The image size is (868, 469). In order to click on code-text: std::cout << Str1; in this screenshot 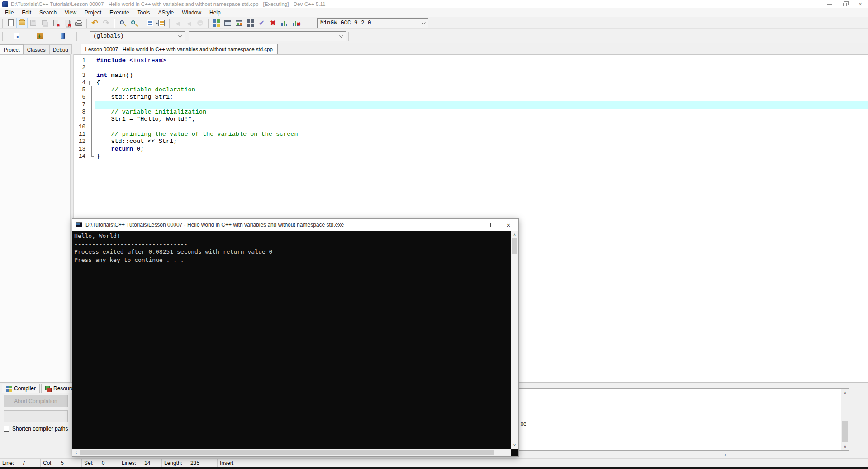, I will do `click(136, 142)`.